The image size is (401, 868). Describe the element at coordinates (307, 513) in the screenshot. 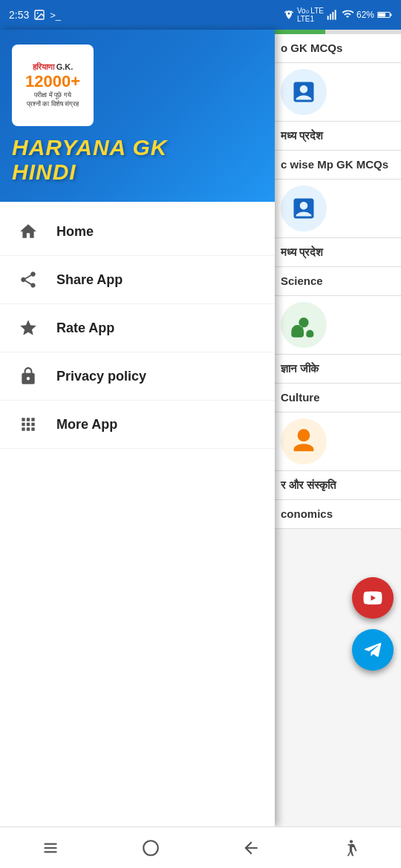

I see `behind-item-9: conomics` at that location.